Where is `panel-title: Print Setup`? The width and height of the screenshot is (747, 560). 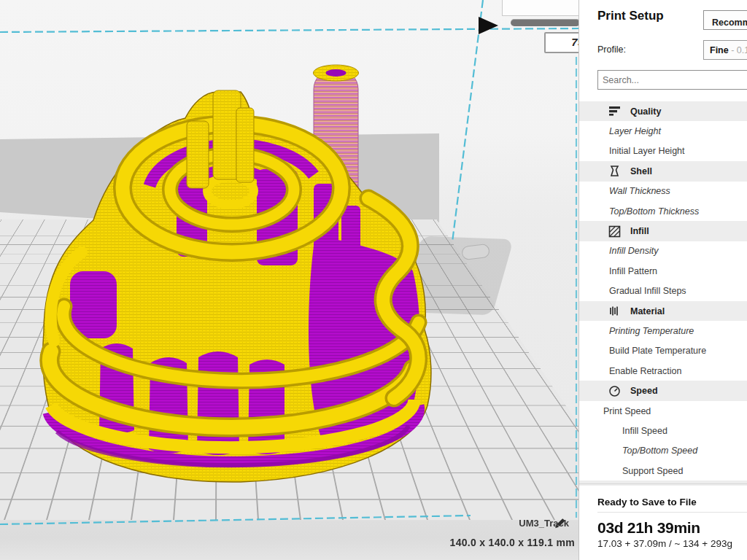
panel-title: Print Setup is located at coordinates (630, 16).